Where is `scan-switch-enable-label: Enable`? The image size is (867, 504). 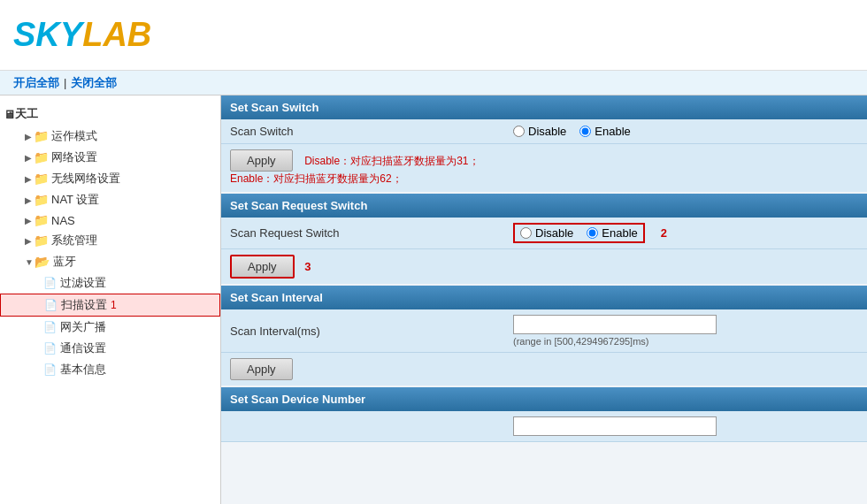
scan-switch-enable-label: Enable is located at coordinates (612, 131).